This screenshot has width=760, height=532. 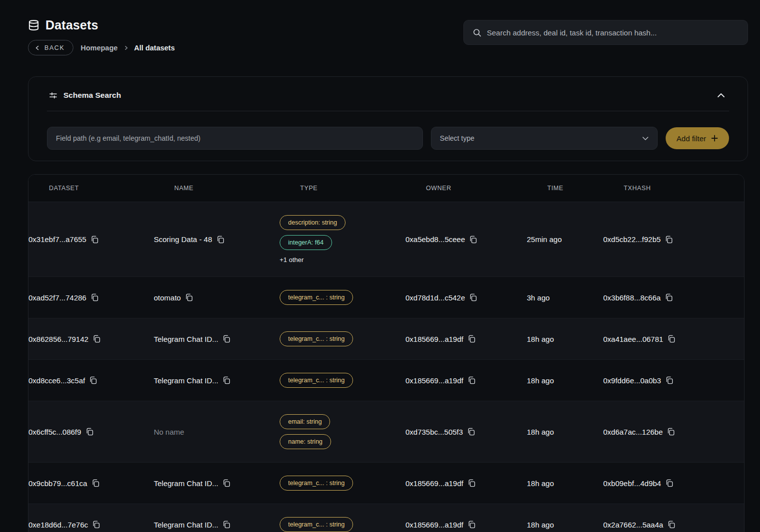 I want to click on back-button: BACK, so click(x=51, y=48).